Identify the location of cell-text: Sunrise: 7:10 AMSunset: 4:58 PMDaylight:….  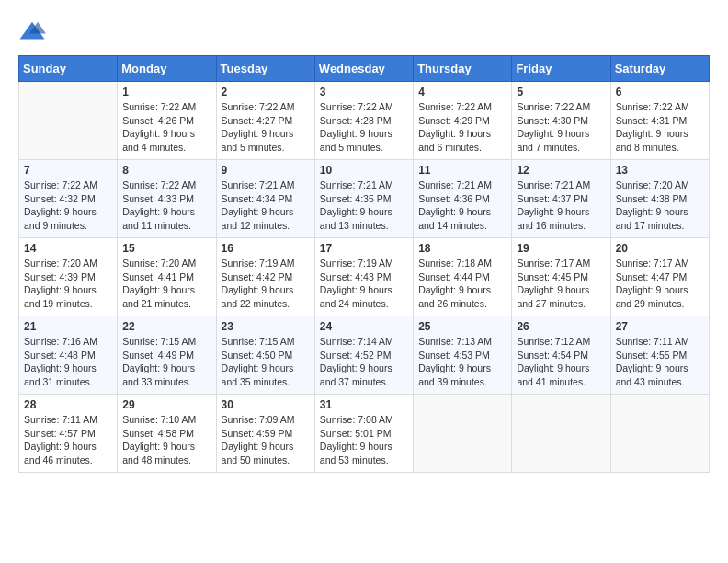
(159, 440).